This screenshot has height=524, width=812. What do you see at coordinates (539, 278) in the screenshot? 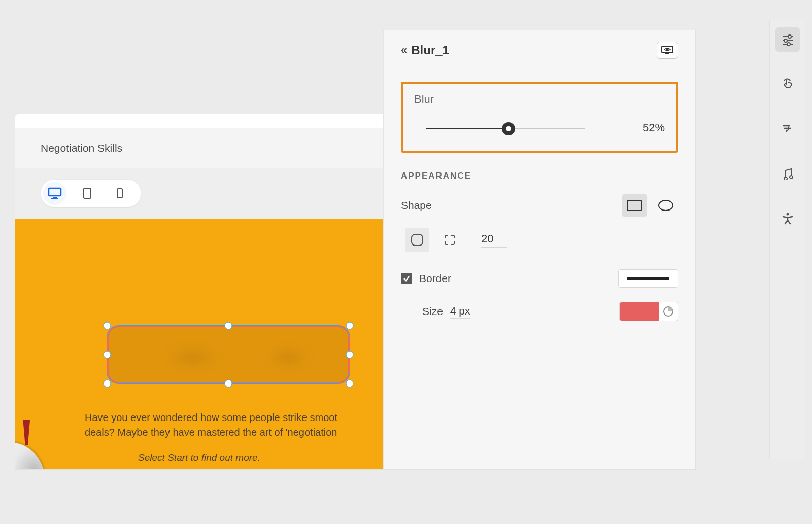
I see `border-row: Border` at bounding box center [539, 278].